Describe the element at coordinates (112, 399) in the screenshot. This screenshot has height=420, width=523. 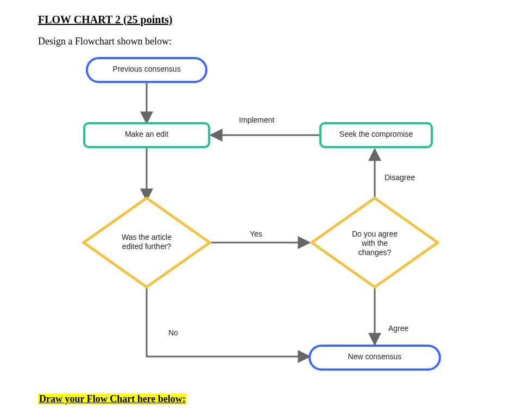
I see `bottom-instruction: Draw your Flow Chart here below:` at that location.